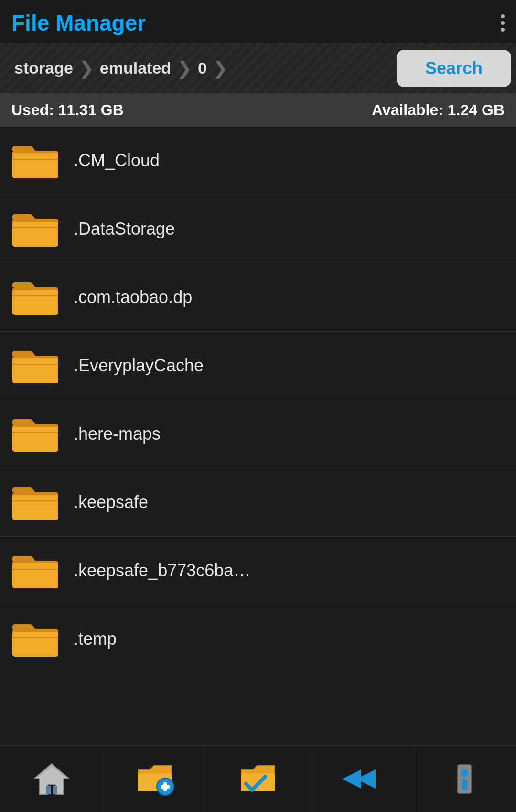 The image size is (516, 812). Describe the element at coordinates (258, 434) in the screenshot. I see `list-item: .here-maps` at that location.